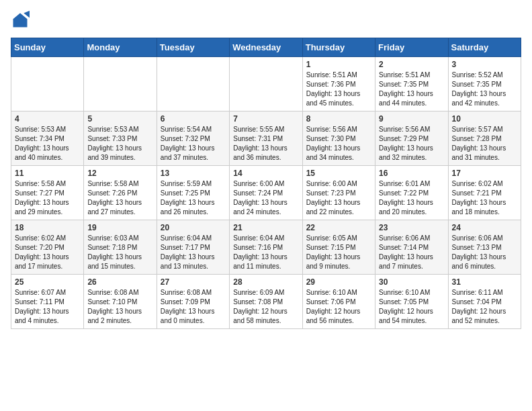 The width and height of the screenshot is (532, 411). I want to click on header-day-wednesday: Wednesday, so click(266, 48).